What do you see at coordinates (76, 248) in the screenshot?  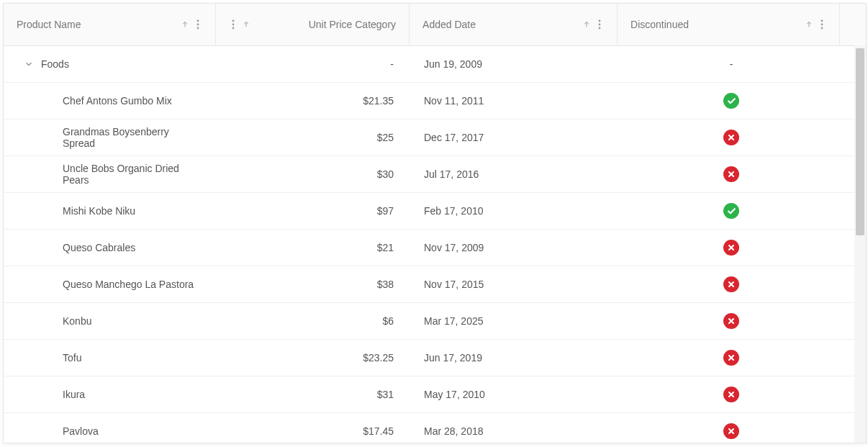 I see `product-name: Queso Cabrales` at bounding box center [76, 248].